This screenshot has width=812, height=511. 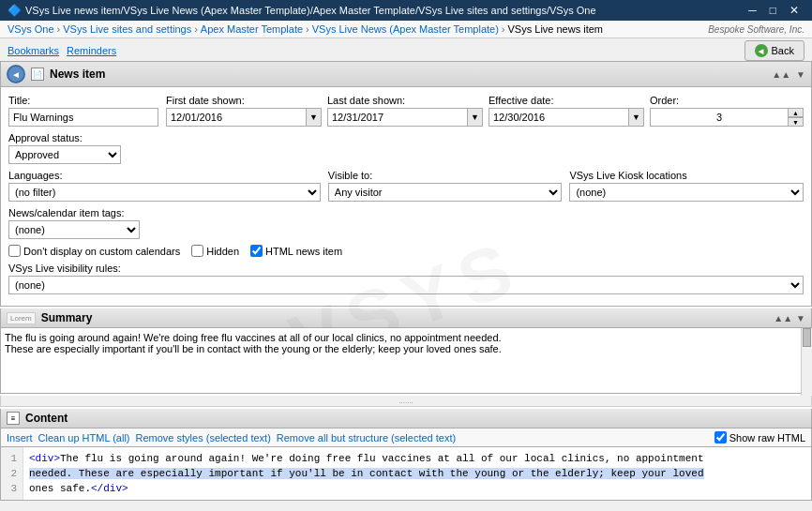 I want to click on visible-col: Visible to: Any visitor, so click(x=445, y=186).